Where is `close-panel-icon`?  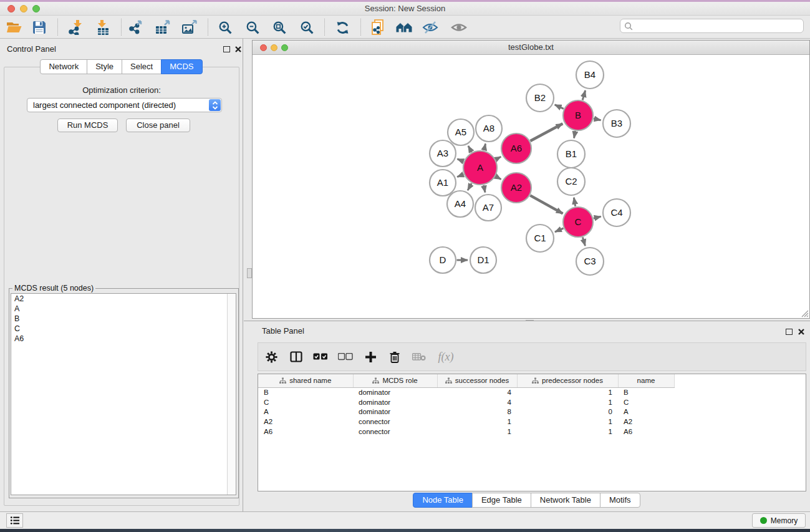
close-panel-icon is located at coordinates (238, 49).